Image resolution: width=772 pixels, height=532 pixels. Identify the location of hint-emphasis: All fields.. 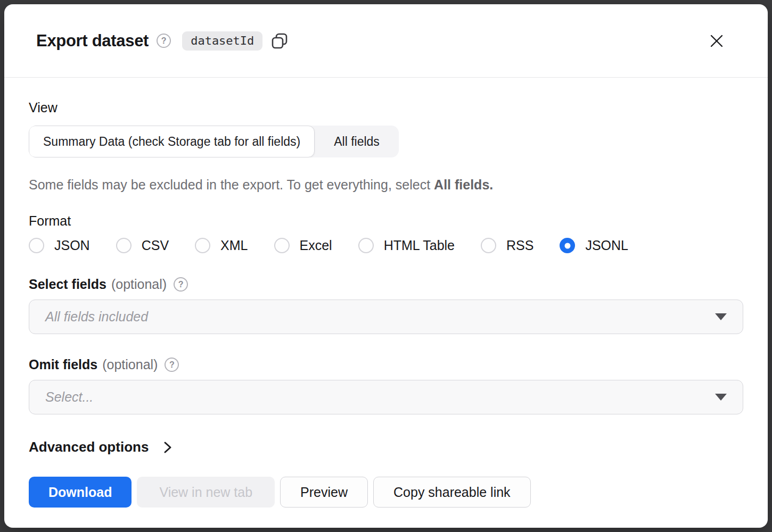
(463, 185).